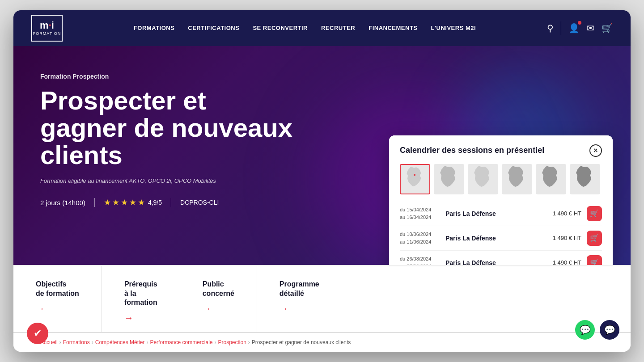 The width and height of the screenshot is (644, 362). Describe the element at coordinates (155, 202) in the screenshot. I see `rating-value: 4,9/5` at that location.